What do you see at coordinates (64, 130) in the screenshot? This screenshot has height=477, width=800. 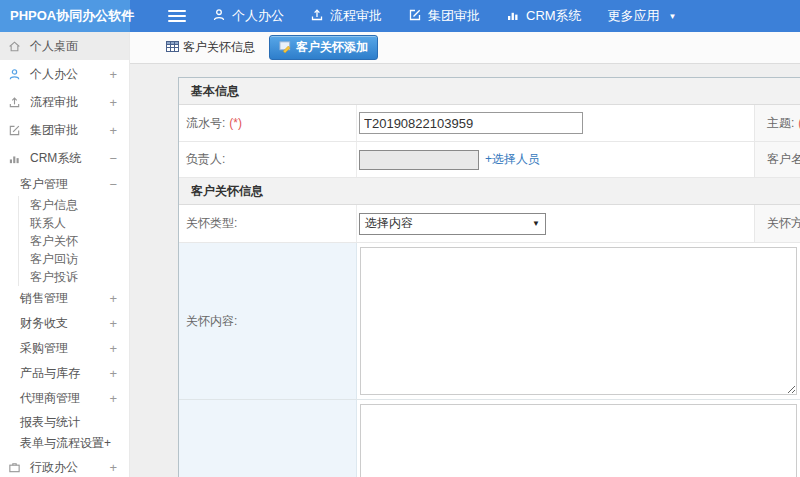 I see `sidebar-item-group-approval: 集团审批 +` at bounding box center [64, 130].